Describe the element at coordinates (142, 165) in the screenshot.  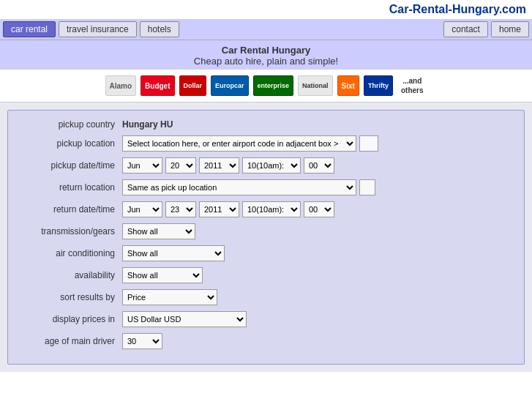
I see `pickup-month-select: Jun` at that location.